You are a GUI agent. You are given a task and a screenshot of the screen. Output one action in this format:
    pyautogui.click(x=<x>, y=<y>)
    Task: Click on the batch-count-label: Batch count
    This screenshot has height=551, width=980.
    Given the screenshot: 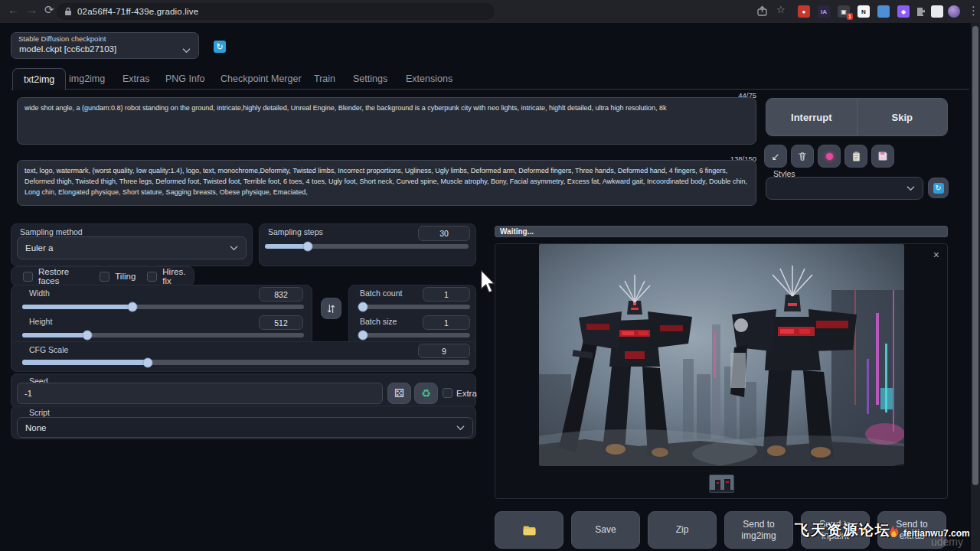 What is the action you would take?
    pyautogui.click(x=381, y=293)
    